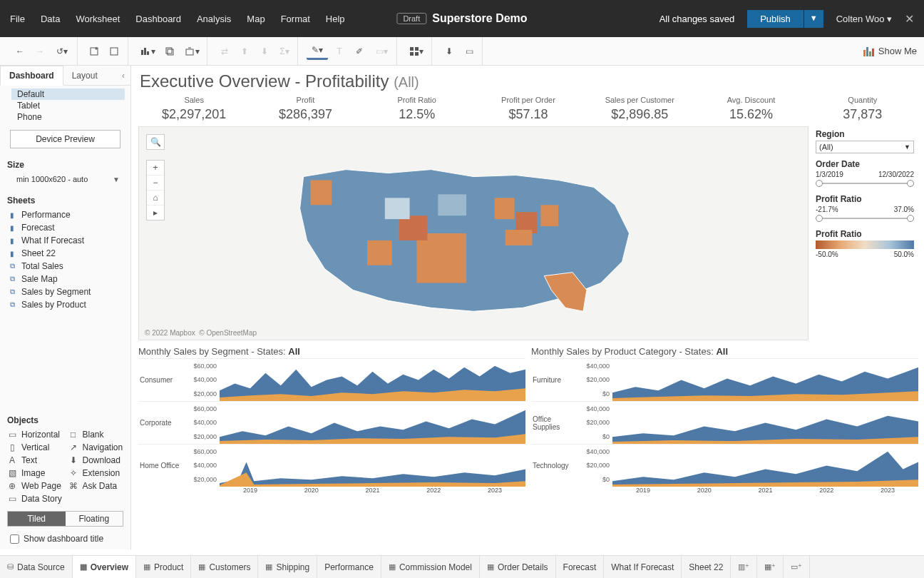 The height and width of the screenshot is (578, 924). I want to click on tab-shipping: ▦Shipping, so click(288, 567).